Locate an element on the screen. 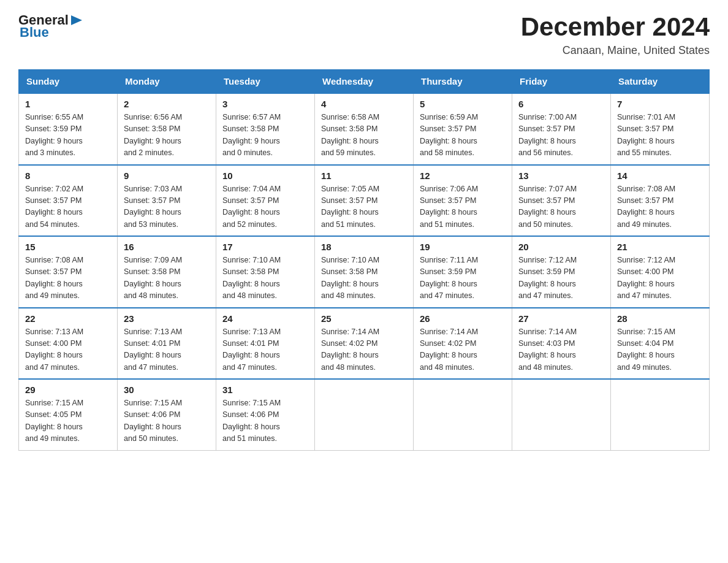  table-row: 27 Sunrise: 7:14 AMSunset: 4:03 PMDaylig… is located at coordinates (561, 343).